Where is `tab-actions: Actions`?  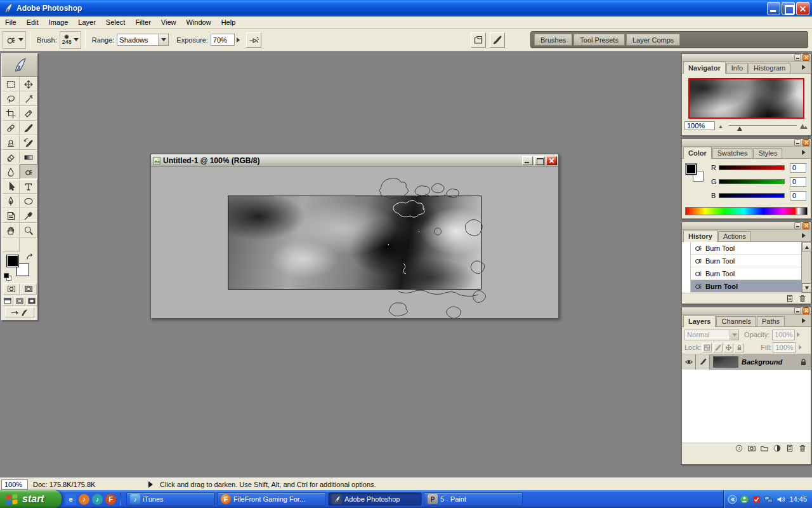
tab-actions: Actions is located at coordinates (735, 236).